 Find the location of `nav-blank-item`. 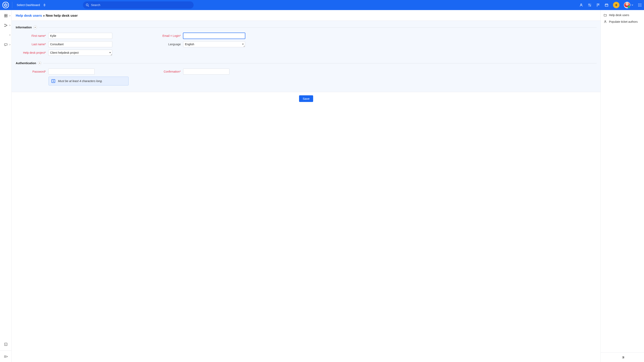

nav-blank-item is located at coordinates (6, 35).